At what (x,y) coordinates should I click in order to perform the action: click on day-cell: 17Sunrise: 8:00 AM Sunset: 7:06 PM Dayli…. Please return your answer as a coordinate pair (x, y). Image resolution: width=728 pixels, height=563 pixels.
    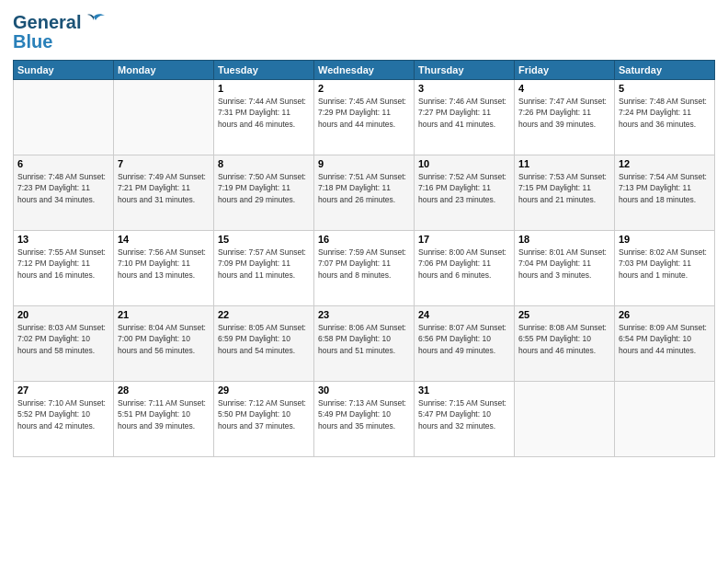
    Looking at the image, I should click on (465, 269).